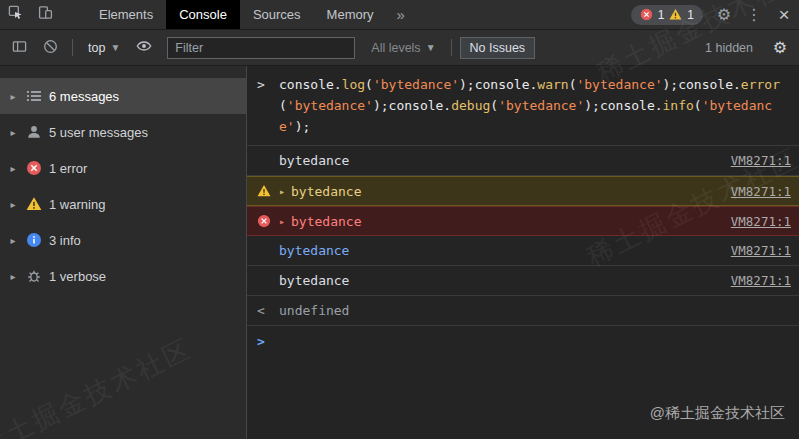 The height and width of the screenshot is (439, 799). I want to click on console-command: > console.log('bytedance');console.warn(…, so click(523, 106).